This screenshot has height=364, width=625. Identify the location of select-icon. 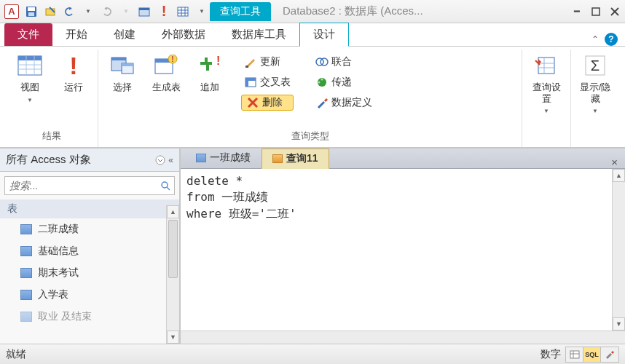
(122, 66).